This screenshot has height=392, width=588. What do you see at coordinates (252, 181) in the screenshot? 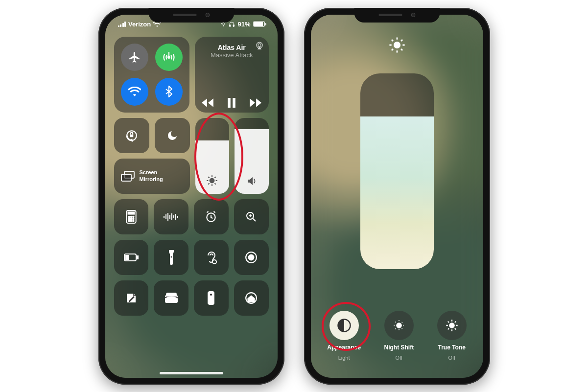
I see `volume-icon` at bounding box center [252, 181].